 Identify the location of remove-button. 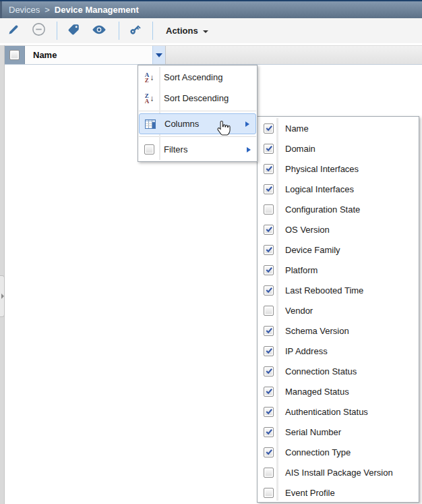
(38, 31).